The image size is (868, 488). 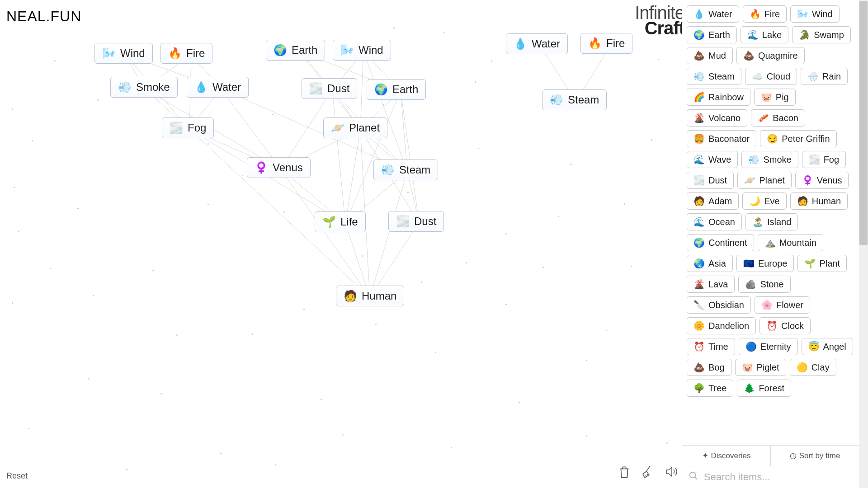 I want to click on inventory-item-dust: 🌫️Dust, so click(x=710, y=180).